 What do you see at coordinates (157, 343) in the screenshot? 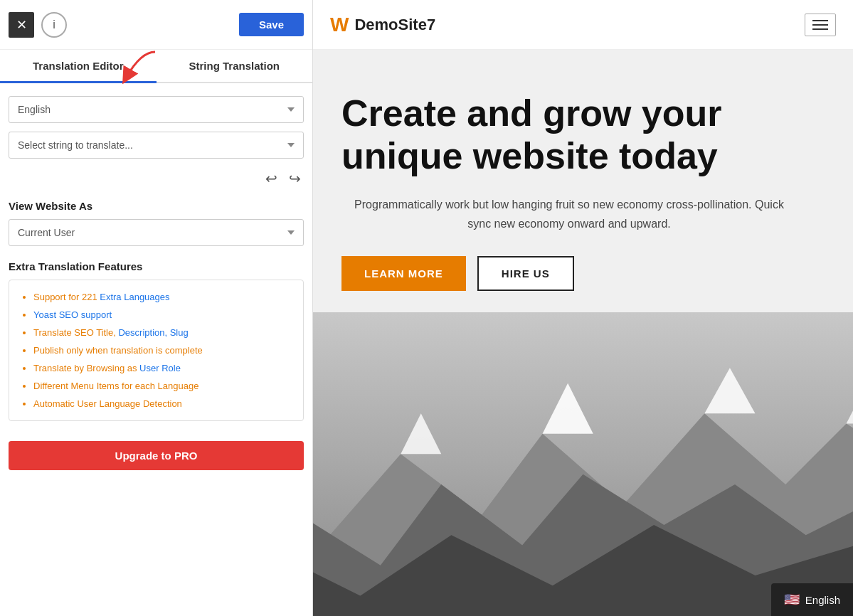
I see `extra-features-section: Extra Translation Features Support for 2…` at bounding box center [157, 343].